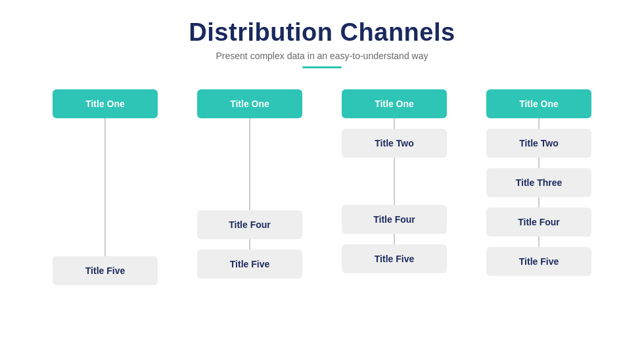 The width and height of the screenshot is (644, 362). Describe the element at coordinates (394, 181) in the screenshot. I see `channel-col-3: Title One Title Two Title Four Title Fiv…` at that location.